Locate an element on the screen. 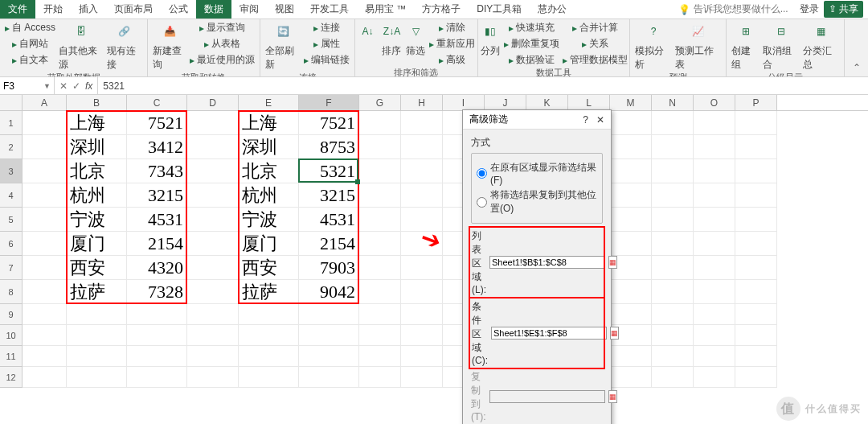 The width and height of the screenshot is (868, 424). data-cell: 4320 is located at coordinates (158, 268).